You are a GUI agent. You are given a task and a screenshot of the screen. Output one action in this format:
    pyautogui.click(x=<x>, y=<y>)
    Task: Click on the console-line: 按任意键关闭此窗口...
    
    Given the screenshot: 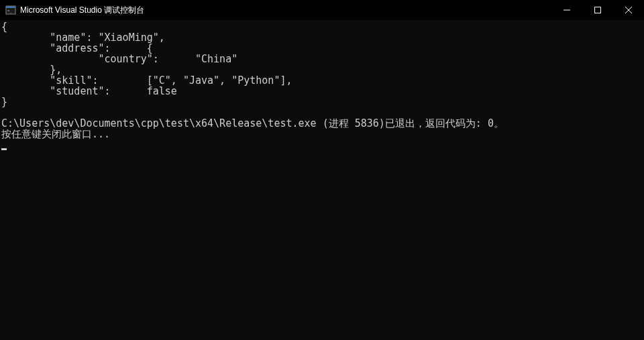 What is the action you would take?
    pyautogui.click(x=56, y=134)
    